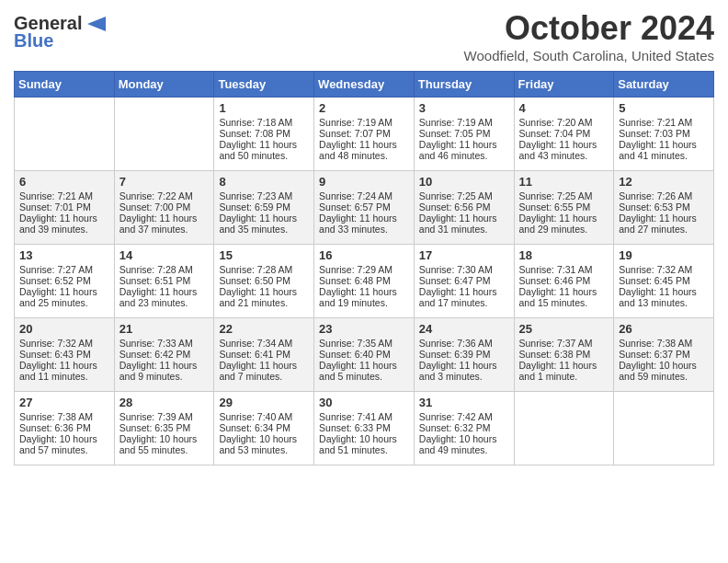 The width and height of the screenshot is (728, 563). Describe the element at coordinates (165, 281) in the screenshot. I see `day-info: Sunset: 6:51 PM` at that location.